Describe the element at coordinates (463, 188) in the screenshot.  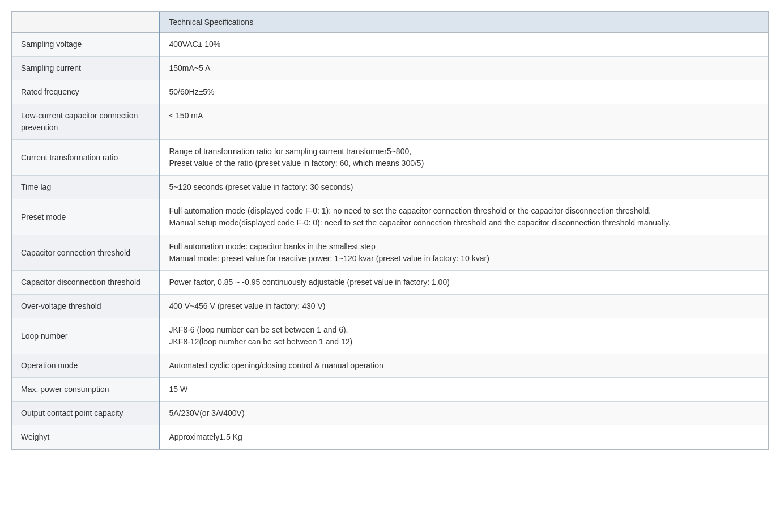
I see `row-value: 5~120 seconds (preset value in factory: …` at that location.